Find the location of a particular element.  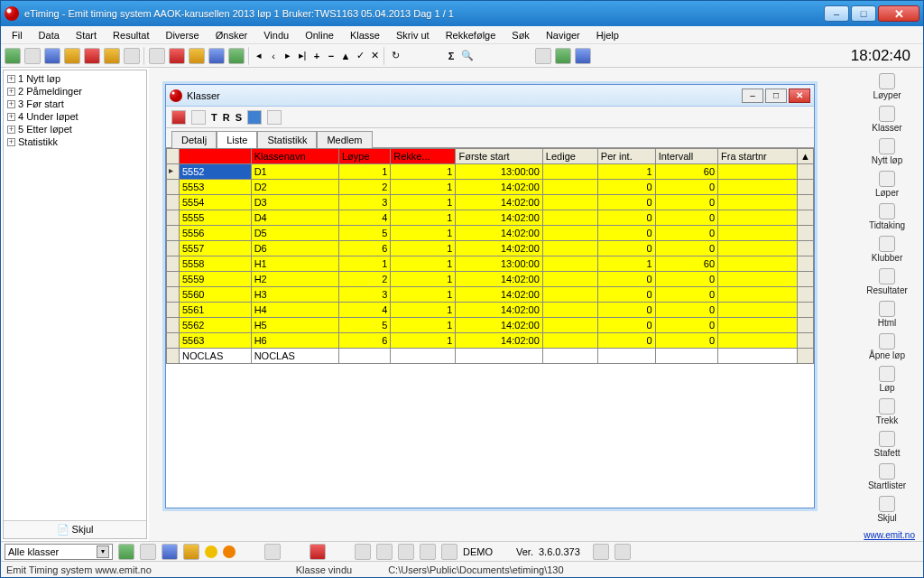

nav-last-icon: ▸| is located at coordinates (302, 56).